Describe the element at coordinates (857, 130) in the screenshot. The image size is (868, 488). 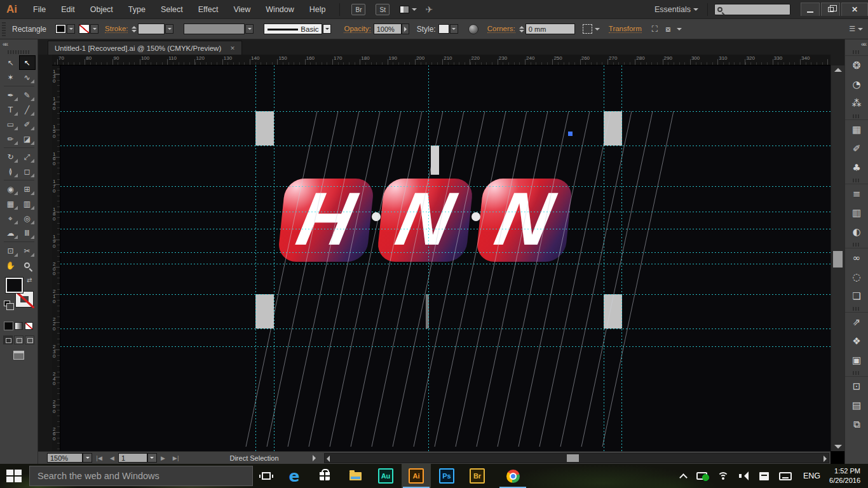
I see `swatches-panel-icon: ▦` at that location.